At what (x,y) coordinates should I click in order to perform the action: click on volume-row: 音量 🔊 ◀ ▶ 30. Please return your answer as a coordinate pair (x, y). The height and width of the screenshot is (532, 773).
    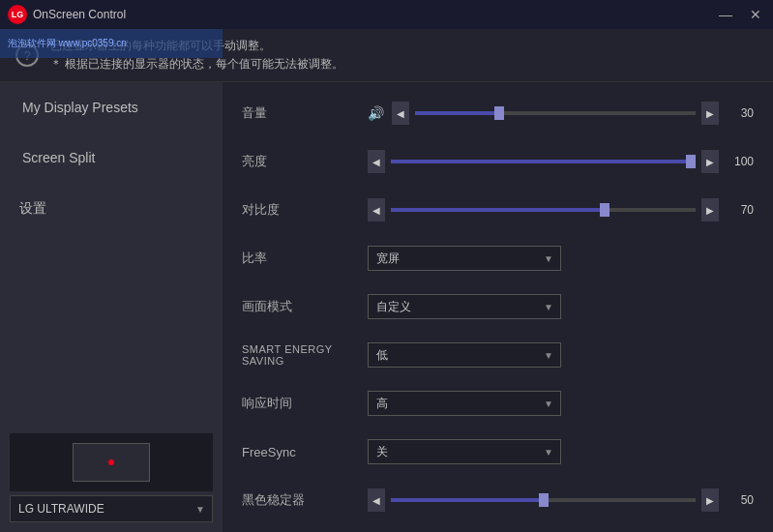
    Looking at the image, I should click on (497, 113).